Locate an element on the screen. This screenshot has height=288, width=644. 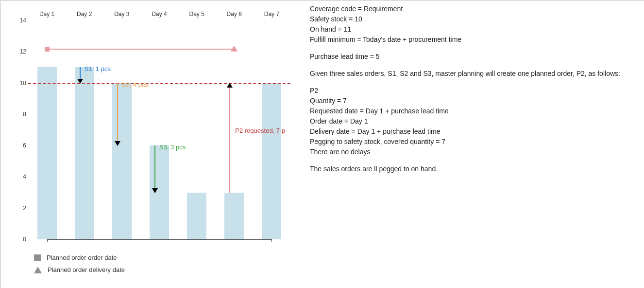
annotation-s2: S2, 4 pcs is located at coordinates (135, 85).